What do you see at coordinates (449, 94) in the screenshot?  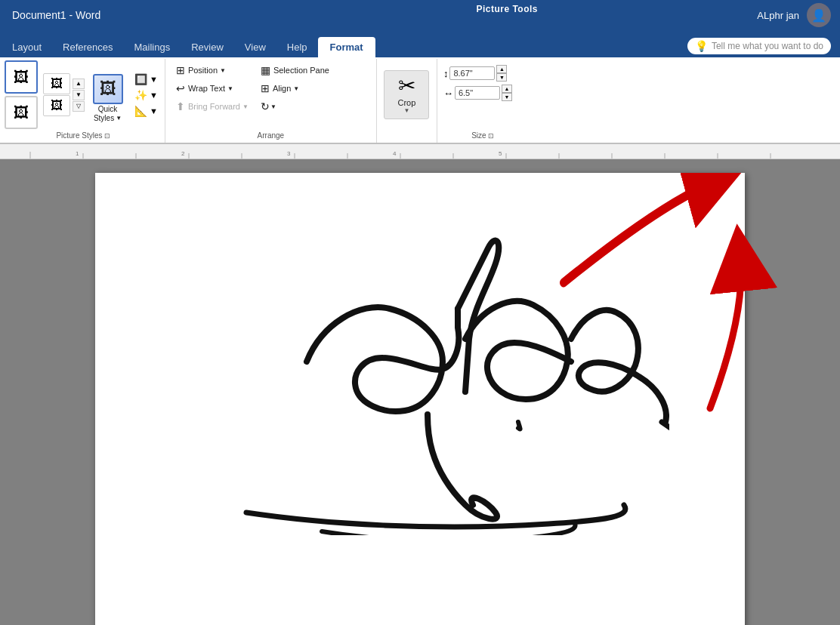 I see `width-icon: ↔` at bounding box center [449, 94].